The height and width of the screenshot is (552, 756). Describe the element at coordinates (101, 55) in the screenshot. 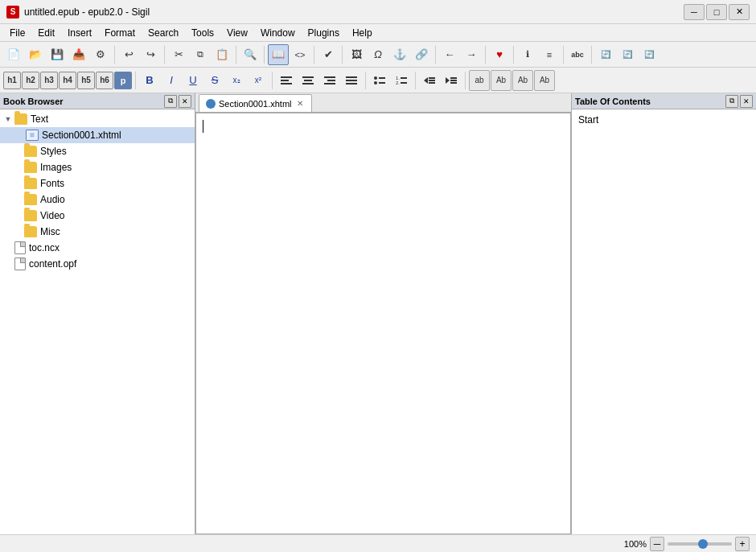

I see `preferences-button: ⚙` at that location.